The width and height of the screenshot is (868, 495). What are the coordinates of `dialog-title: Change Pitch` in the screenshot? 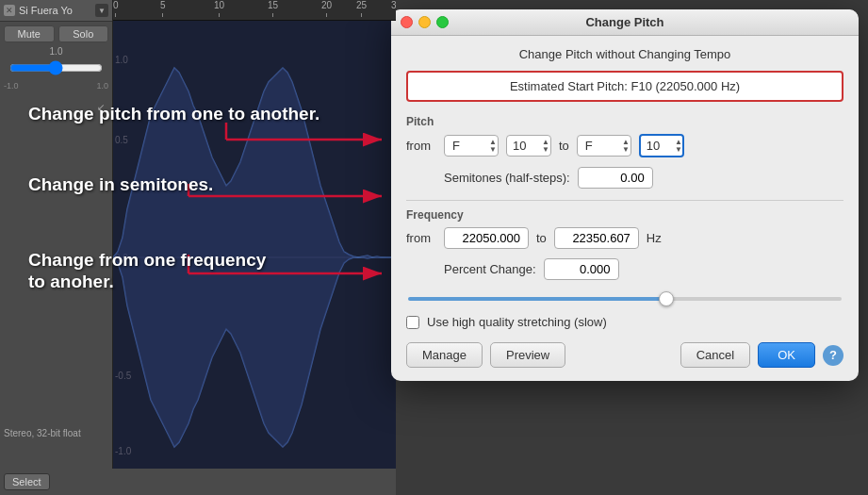 It's located at (624, 23).